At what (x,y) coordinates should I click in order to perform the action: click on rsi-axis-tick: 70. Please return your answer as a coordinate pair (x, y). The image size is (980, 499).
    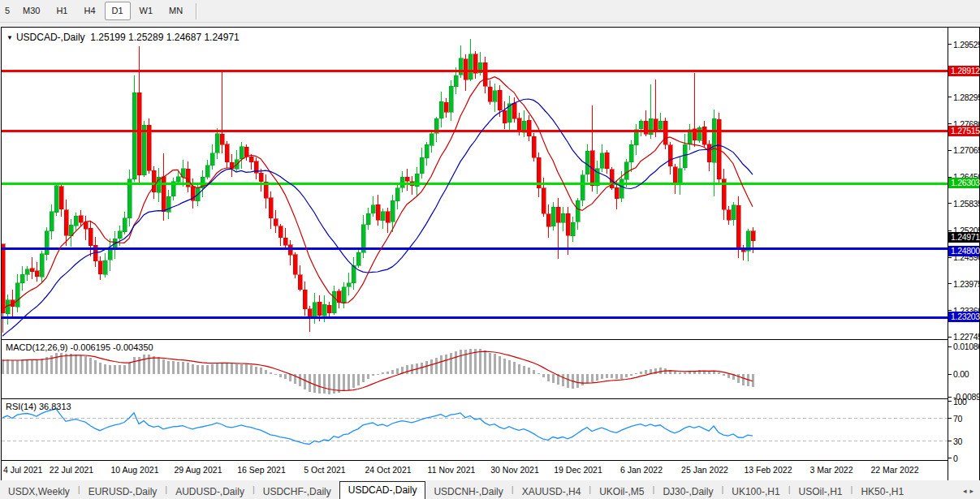
    Looking at the image, I should click on (955, 419).